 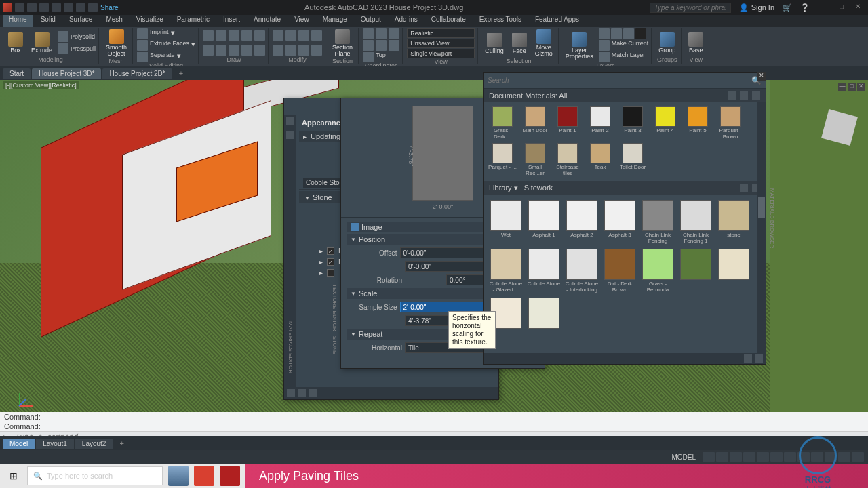 I want to click on ribbon-tab-manage: Manage, so click(x=335, y=21).